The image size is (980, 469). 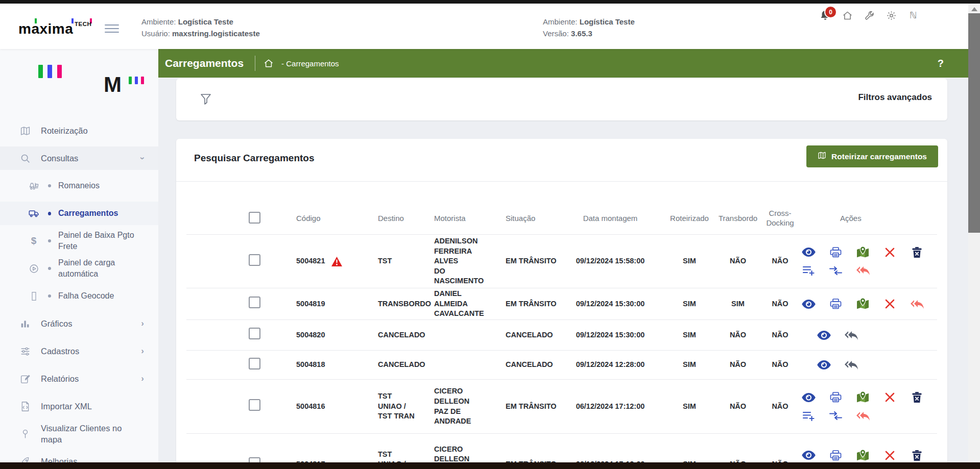 I want to click on column-header-destino: Destino, so click(x=386, y=218).